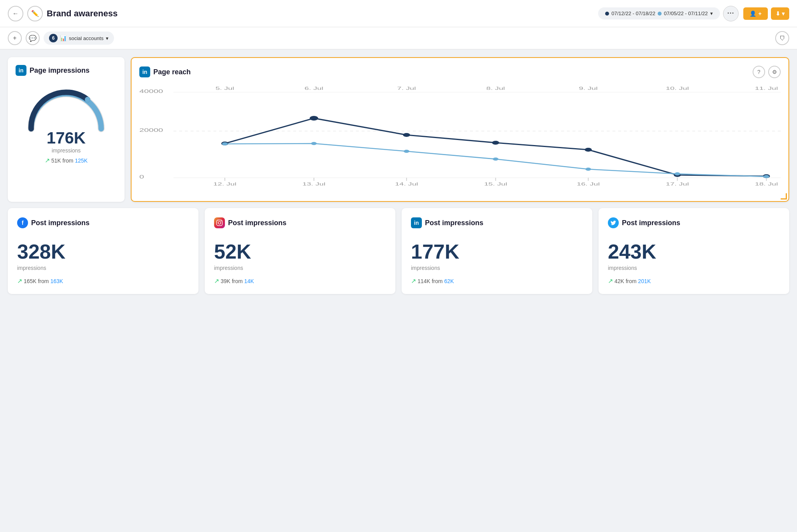 The image size is (797, 532). Describe the element at coordinates (783, 14) in the screenshot. I see `download-chevron-icon: ▾` at that location.